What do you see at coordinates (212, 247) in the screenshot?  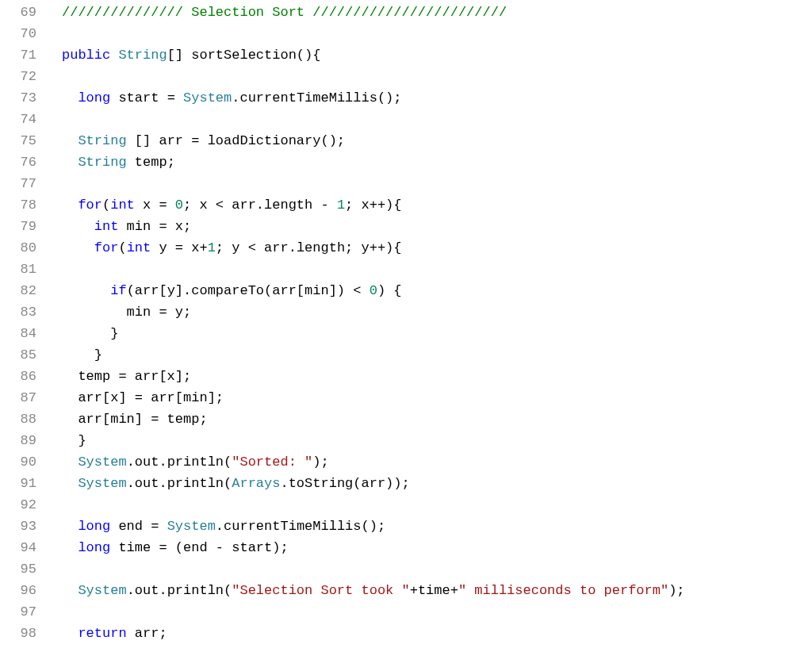 I see `token-number: 1` at bounding box center [212, 247].